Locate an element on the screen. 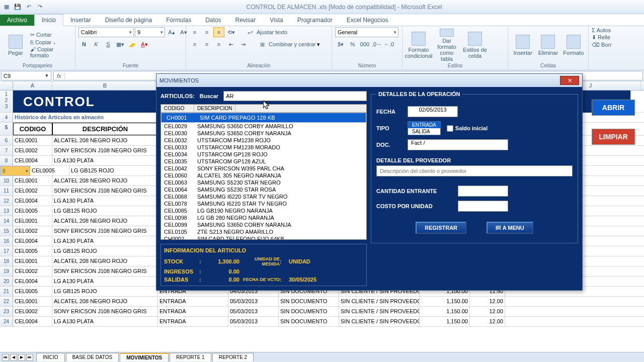  align-middle-icon: ≡ is located at coordinates (207, 32).